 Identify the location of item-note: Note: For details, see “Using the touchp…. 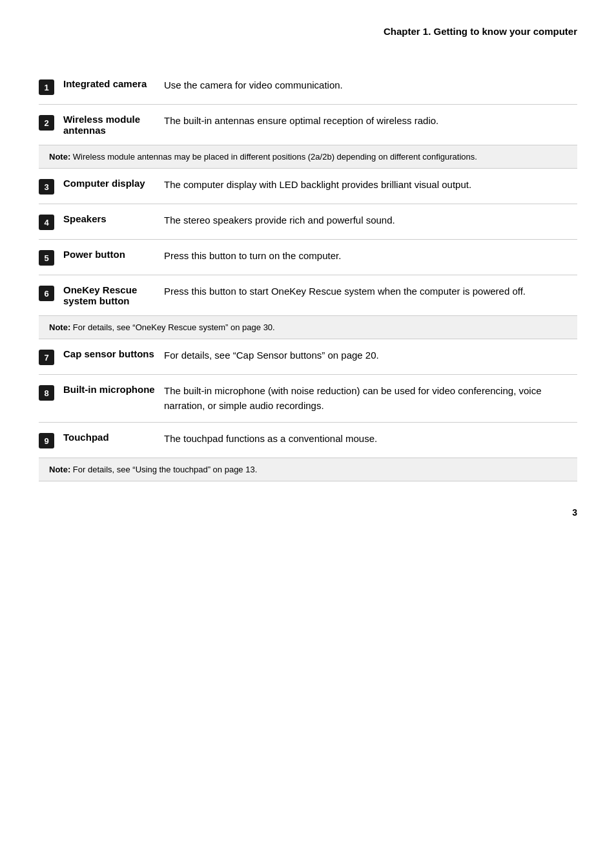
(308, 469).